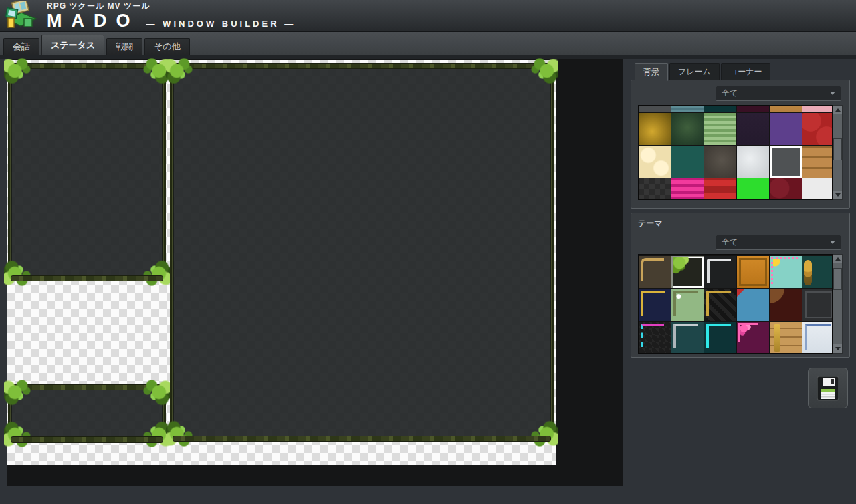 This screenshot has height=504, width=856. Describe the element at coordinates (73, 45) in the screenshot. I see `main-tab-2: ステータス` at that location.